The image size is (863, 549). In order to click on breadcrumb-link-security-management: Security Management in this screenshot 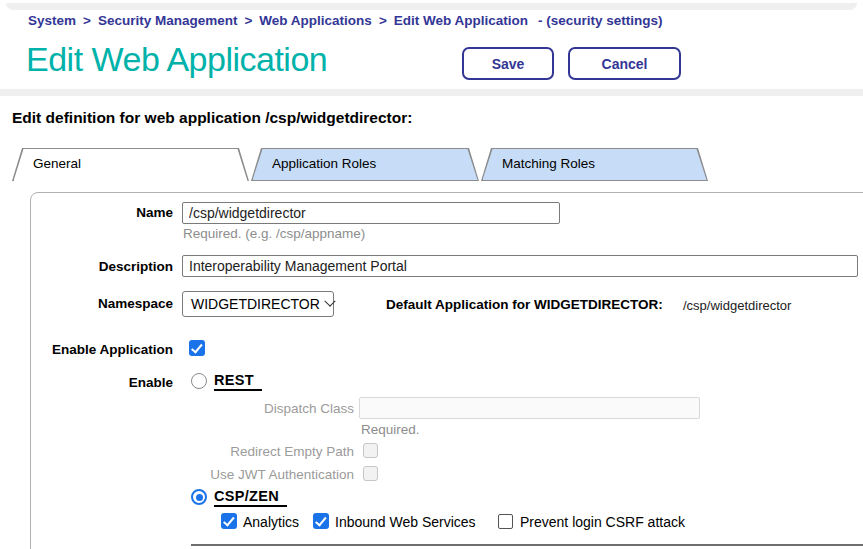, I will do `click(168, 20)`.